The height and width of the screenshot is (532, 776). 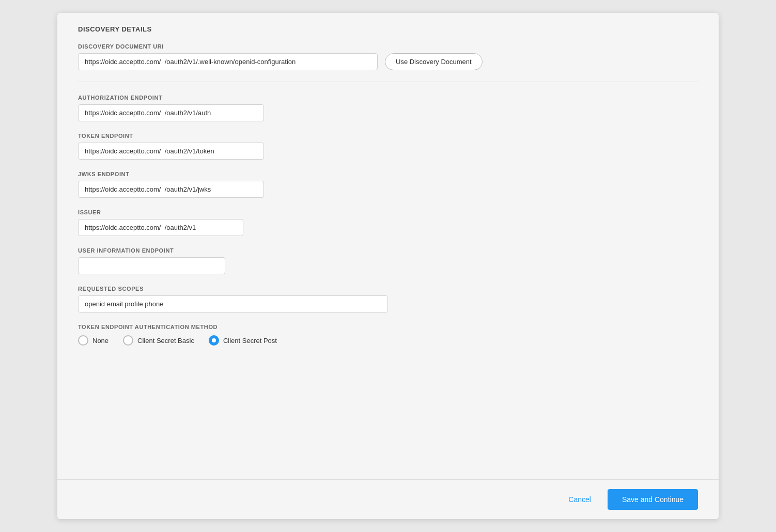 What do you see at coordinates (166, 341) in the screenshot?
I see `radio-client-secret-basic-label: Client Secret Basic` at bounding box center [166, 341].